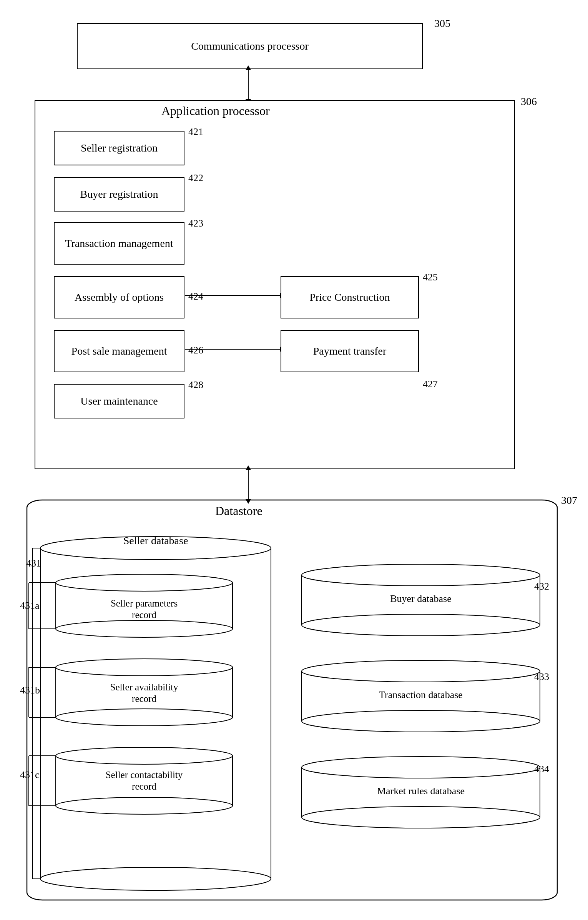 The height and width of the screenshot is (920, 588). I want to click on app-processor-label: Application processor, so click(216, 111).